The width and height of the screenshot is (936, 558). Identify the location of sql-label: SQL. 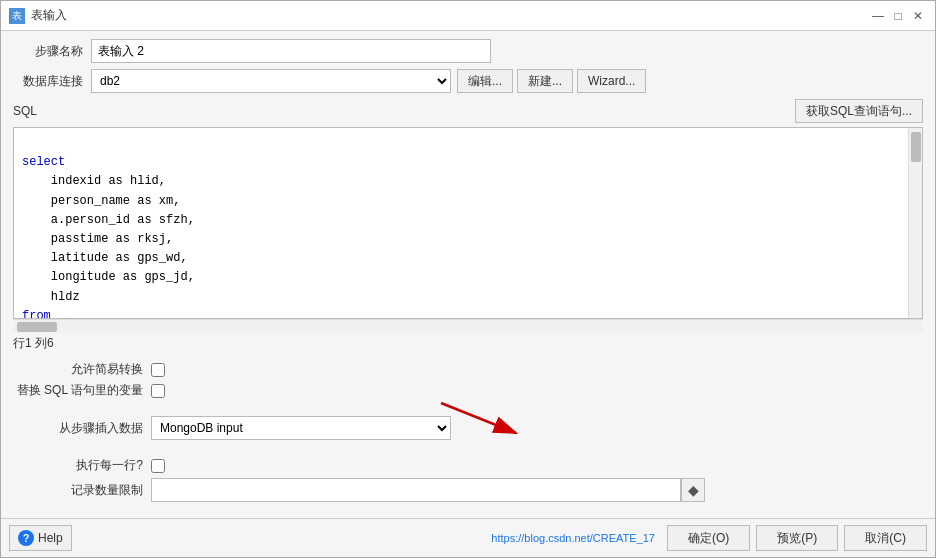
(25, 111).